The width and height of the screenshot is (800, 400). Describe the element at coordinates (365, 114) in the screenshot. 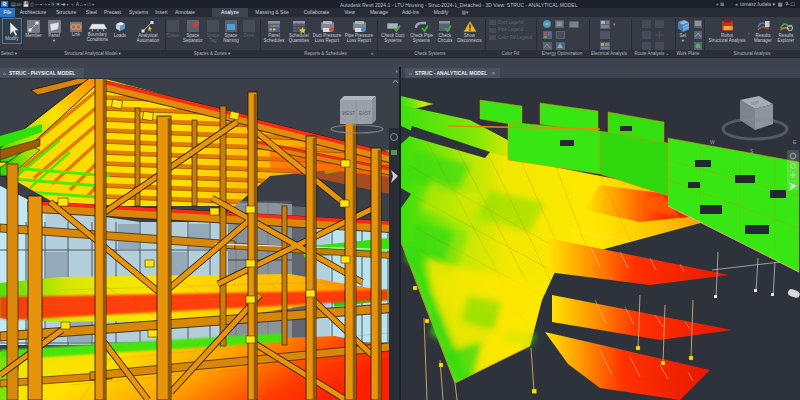

I see `svg-text: EAST` at that location.